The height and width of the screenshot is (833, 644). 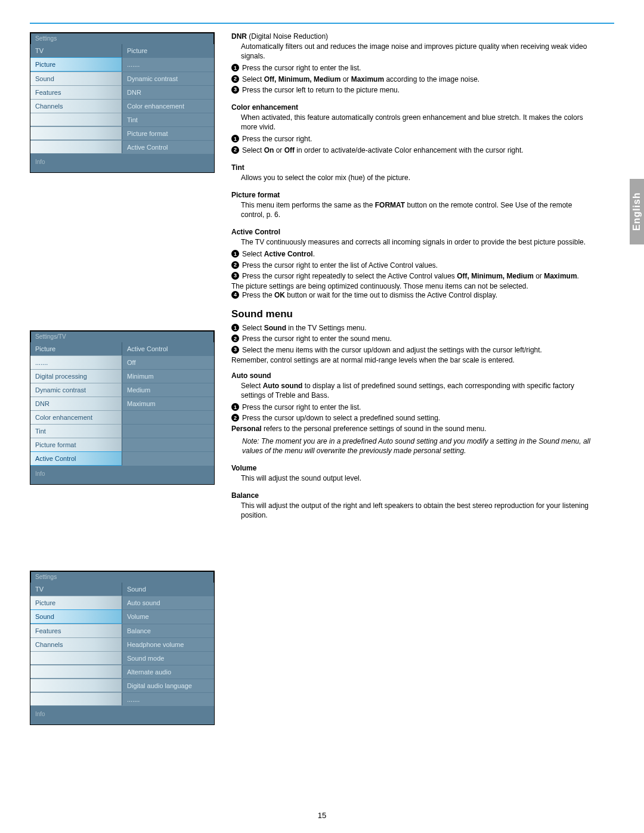 What do you see at coordinates (411, 350) in the screenshot?
I see `step: 3Select the menu items with the cursor u…` at bounding box center [411, 350].